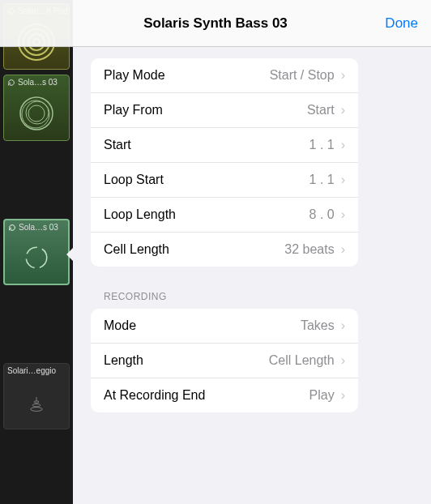  I want to click on cell-bass: Sola…s 03, so click(36, 108).